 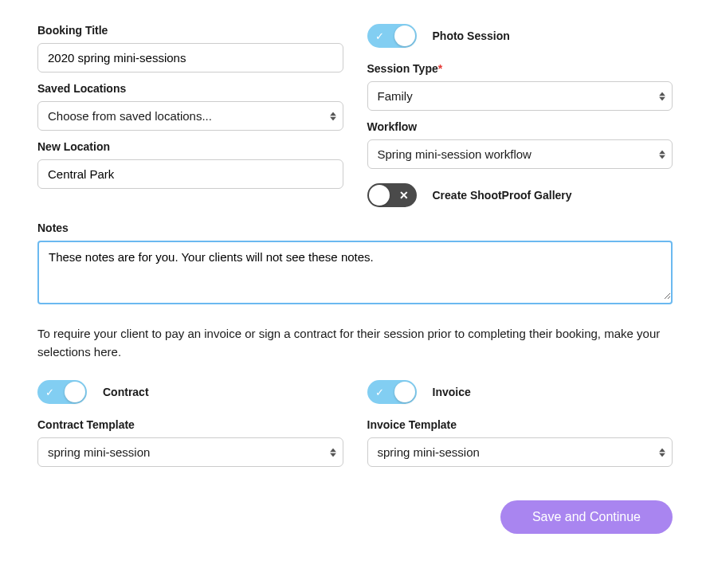 I want to click on photo-session-toggle: ✓, so click(x=392, y=36).